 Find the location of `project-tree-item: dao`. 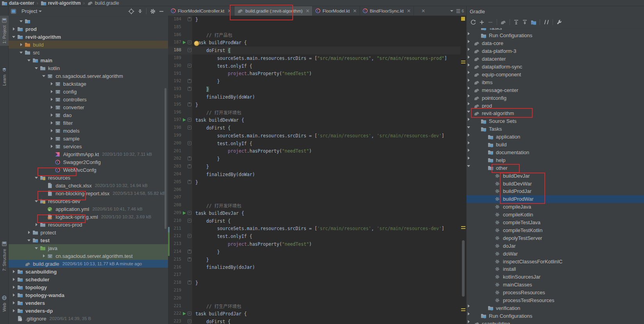

project-tree-item: dao is located at coordinates (88, 115).